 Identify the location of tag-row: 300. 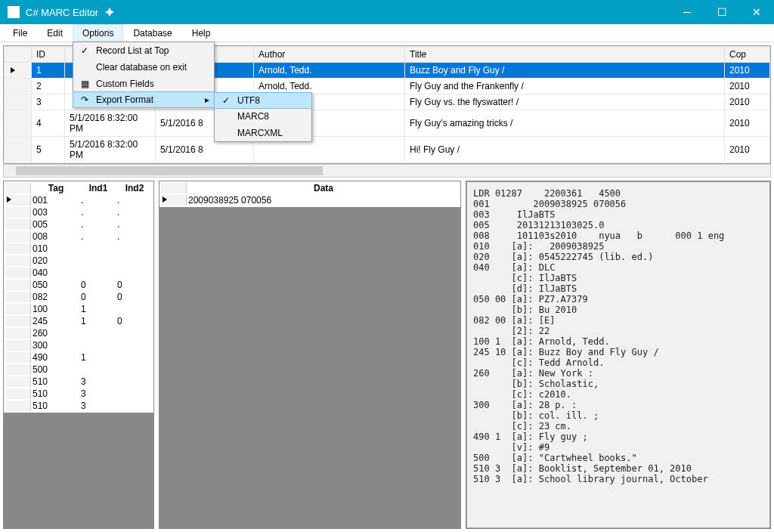
(79, 345).